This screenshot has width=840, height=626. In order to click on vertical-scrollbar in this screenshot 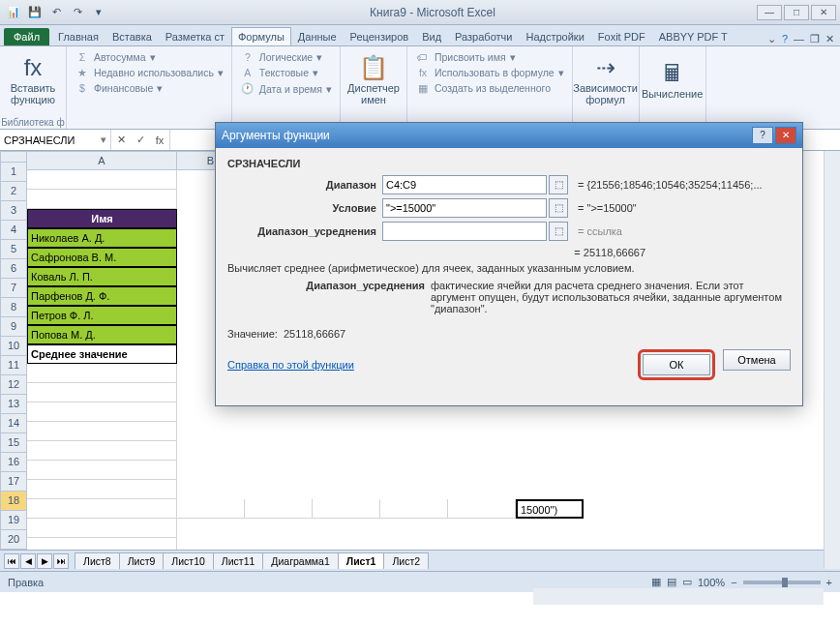, I will do `click(832, 360)`.